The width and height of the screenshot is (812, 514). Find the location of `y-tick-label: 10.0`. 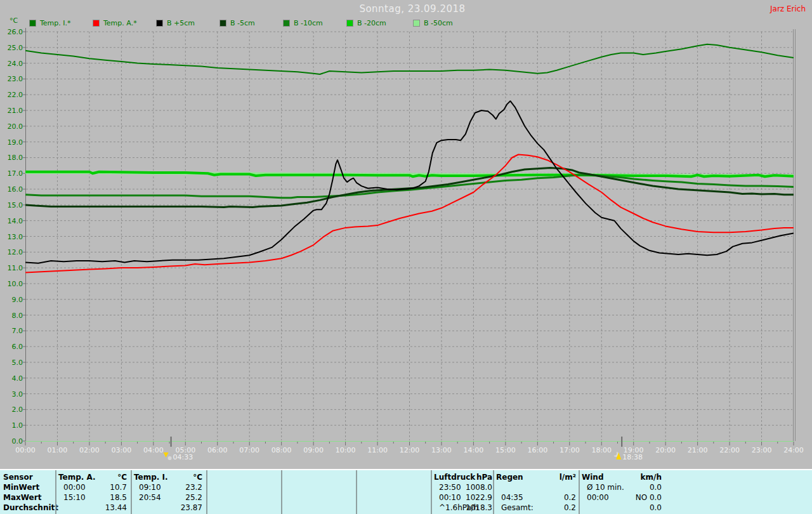

y-tick-label: 10.0 is located at coordinates (15, 284).